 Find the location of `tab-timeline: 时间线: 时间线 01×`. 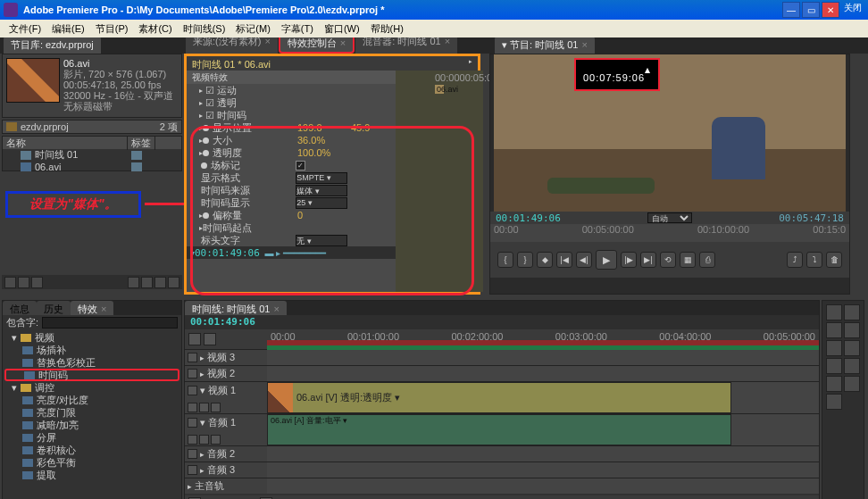

tab-timeline: 时间线: 时间线 01× is located at coordinates (236, 308).